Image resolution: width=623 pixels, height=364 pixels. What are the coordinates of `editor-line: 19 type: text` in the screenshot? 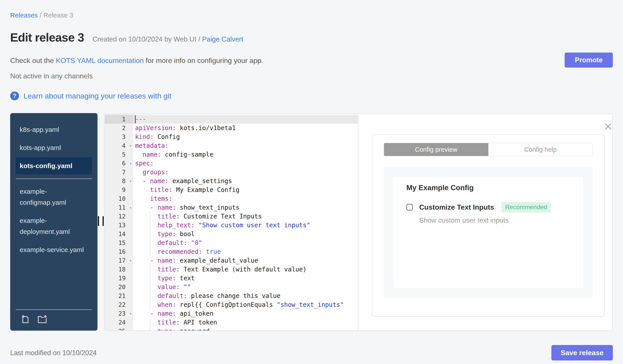 It's located at (231, 278).